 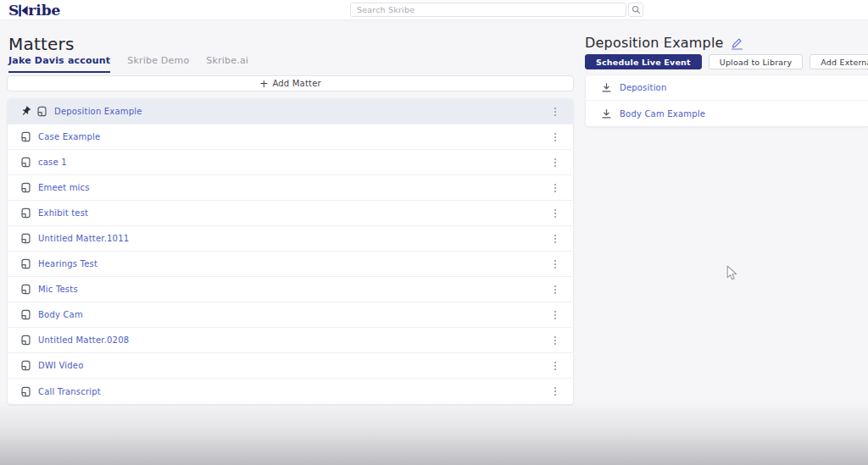 I want to click on pin-icon, so click(x=25, y=112).